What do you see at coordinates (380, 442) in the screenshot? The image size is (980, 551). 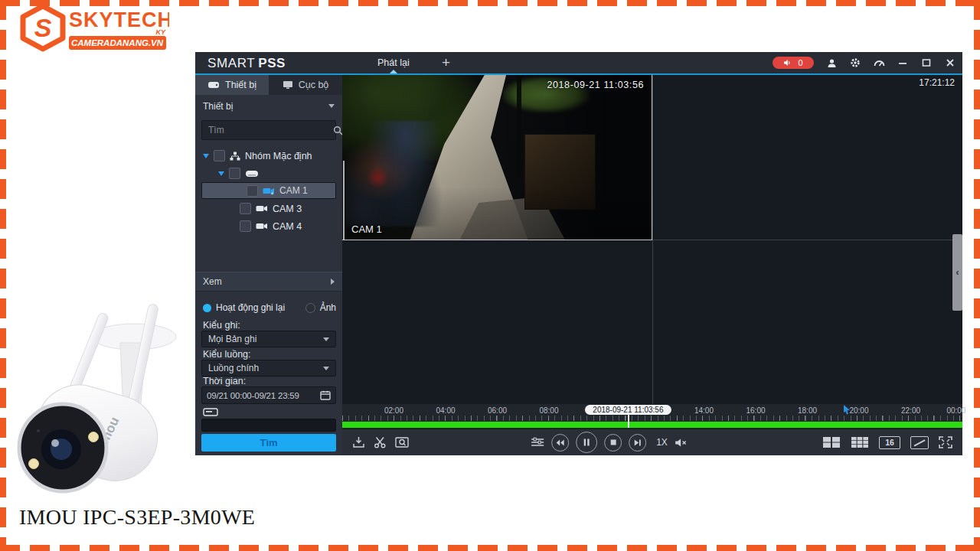 I see `clip-scissors-button` at bounding box center [380, 442].